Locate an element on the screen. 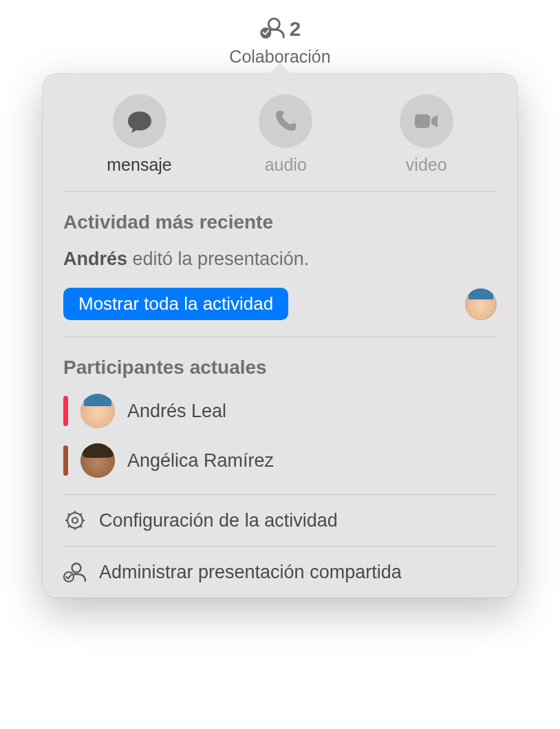 The width and height of the screenshot is (560, 729). participant-name: Angélica Ramírez is located at coordinates (201, 461).